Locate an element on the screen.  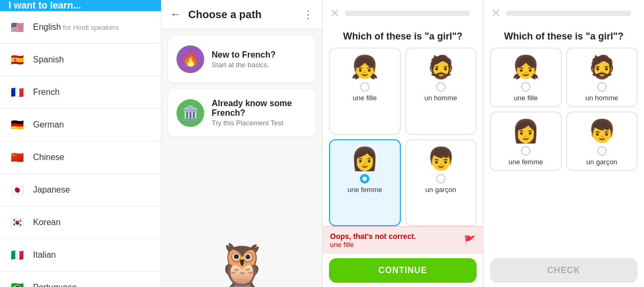
choice-label-un_garcon_1: un garçon is located at coordinates (441, 190).